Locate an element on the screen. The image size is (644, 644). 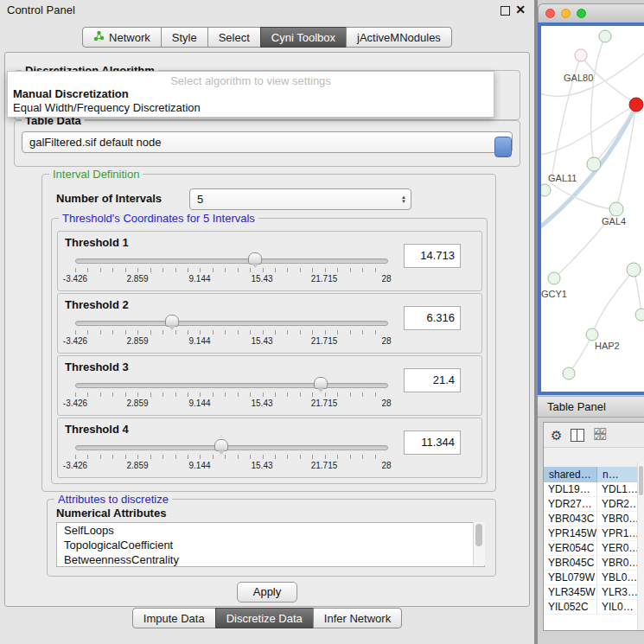
bottom-tabbar: Impute Data Discretize Data Infer Networ… is located at coordinates (267, 618).